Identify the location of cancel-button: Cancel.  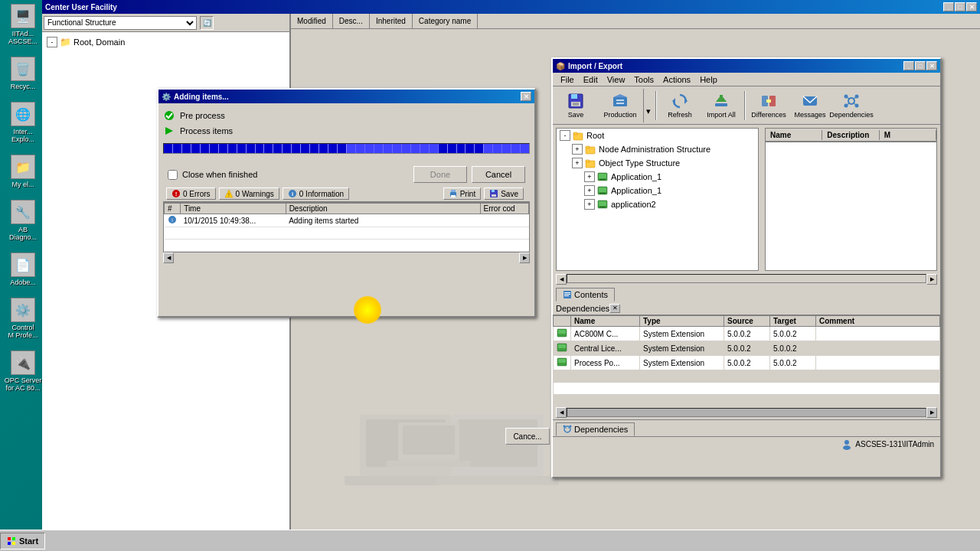
(498, 174).